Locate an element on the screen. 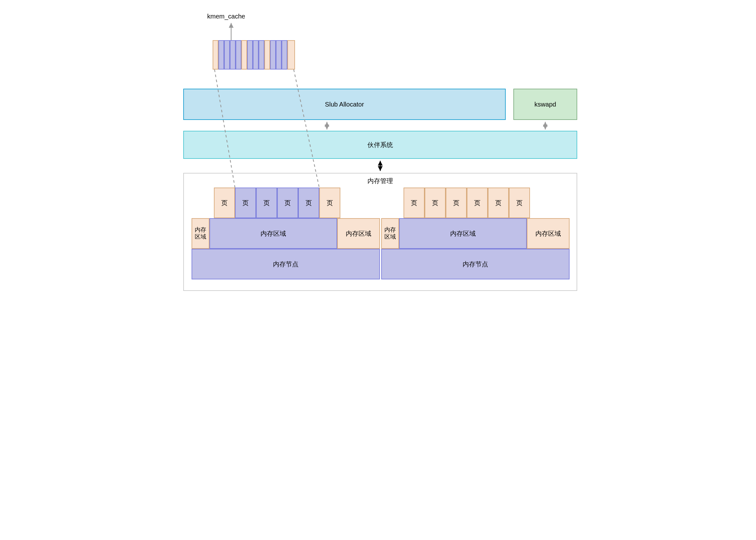 This screenshot has width=756, height=540. slub-allocator-box: Slub Allocator is located at coordinates (345, 104).